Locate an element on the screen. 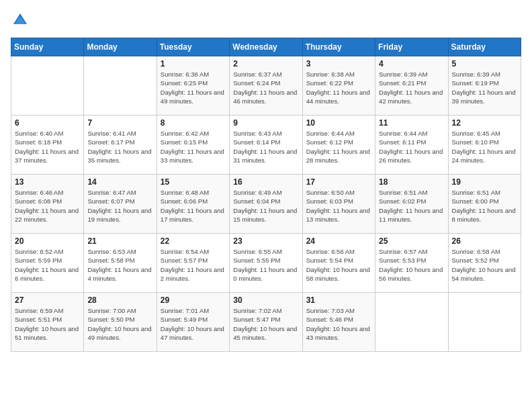 This screenshot has height=411, width=532. day-cell: 15Sunrise: 6:48 AM Sunset: 6:06 PM Dayli… is located at coordinates (193, 204).